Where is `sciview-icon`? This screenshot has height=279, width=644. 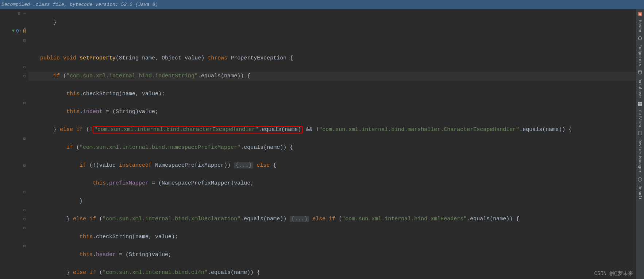 sciview-icon is located at coordinates (640, 104).